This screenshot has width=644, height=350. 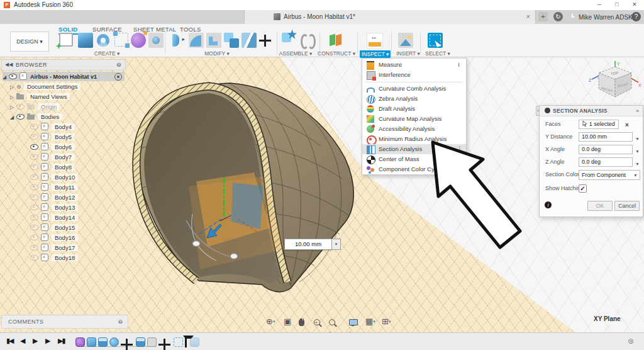 I want to click on browser-body-row: Body8, so click(x=53, y=167).